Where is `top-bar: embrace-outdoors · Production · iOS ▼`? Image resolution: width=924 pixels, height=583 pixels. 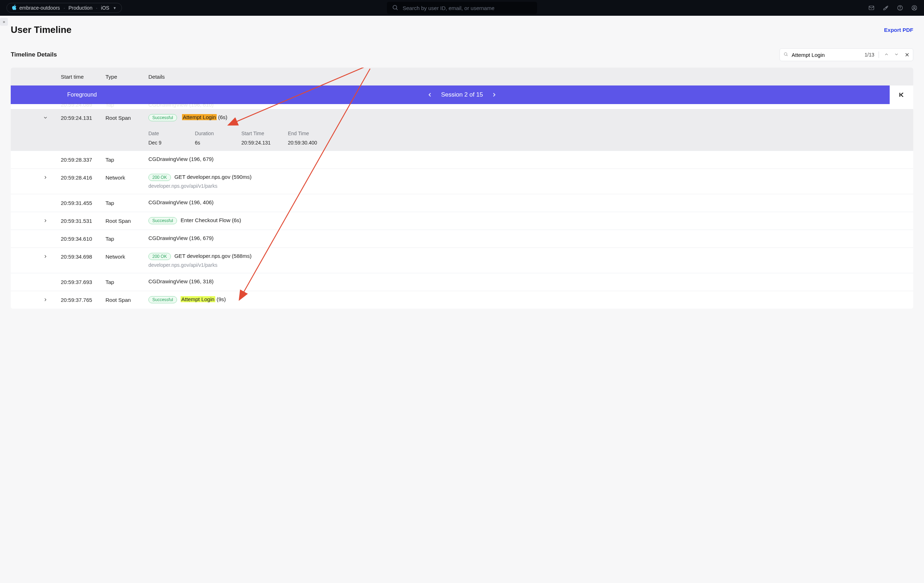
top-bar: embrace-outdoors · Production · iOS ▼ is located at coordinates (462, 8).